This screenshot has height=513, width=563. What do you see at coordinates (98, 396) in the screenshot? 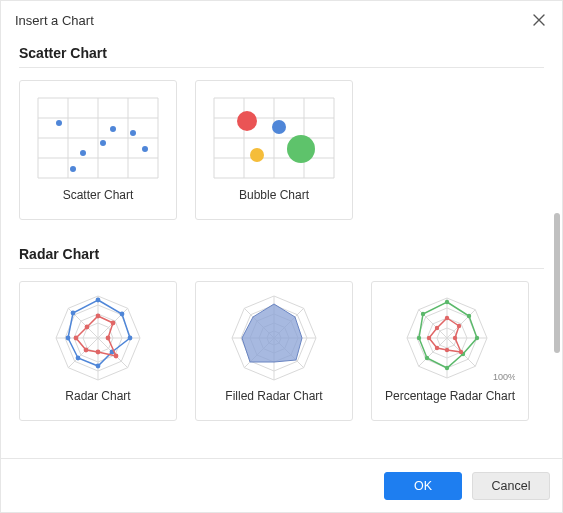
I see `card-label: Radar Chart` at bounding box center [98, 396].